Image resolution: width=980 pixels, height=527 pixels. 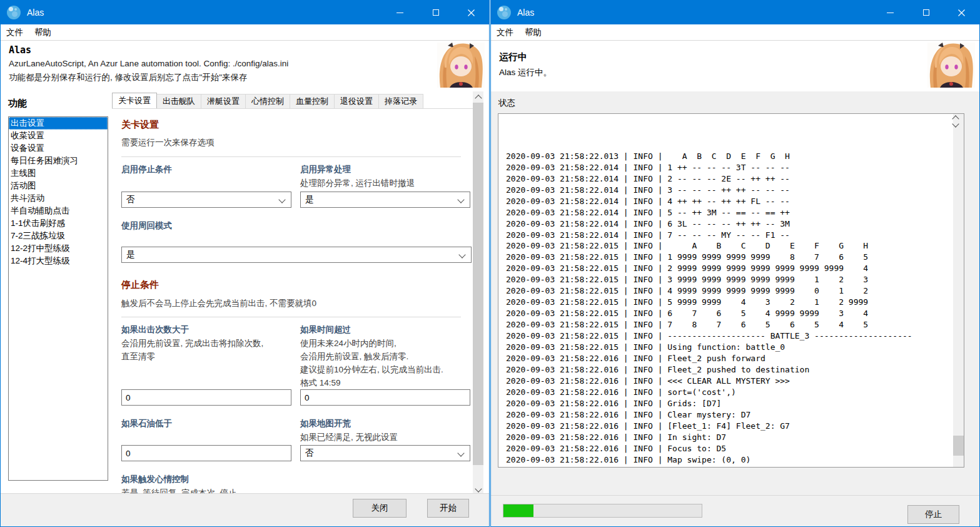 I want to click on enable-exception-select: 是, so click(x=385, y=200).